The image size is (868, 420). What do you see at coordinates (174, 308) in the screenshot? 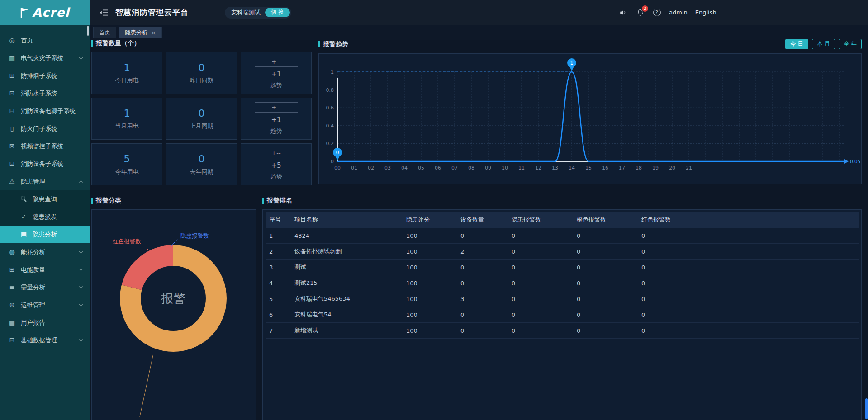
I see `alarm-category-section: 报警分类 报警红色报警数隐患报警数` at bounding box center [174, 308].